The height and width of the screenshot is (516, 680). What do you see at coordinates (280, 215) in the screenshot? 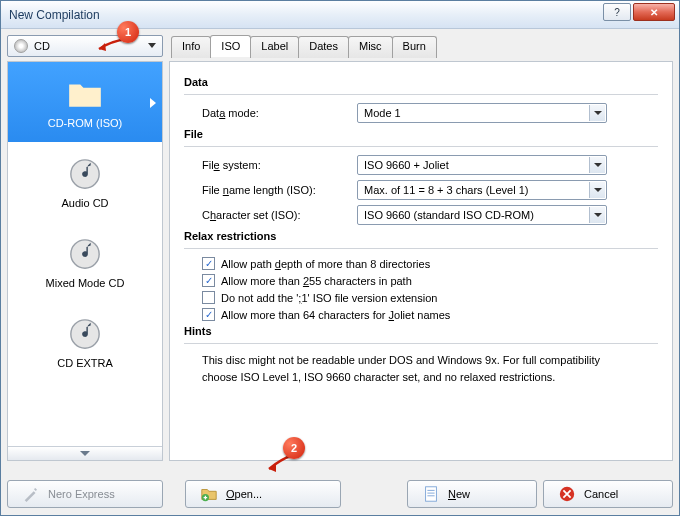
I see `label-charset: Character set (ISO):` at bounding box center [280, 215].